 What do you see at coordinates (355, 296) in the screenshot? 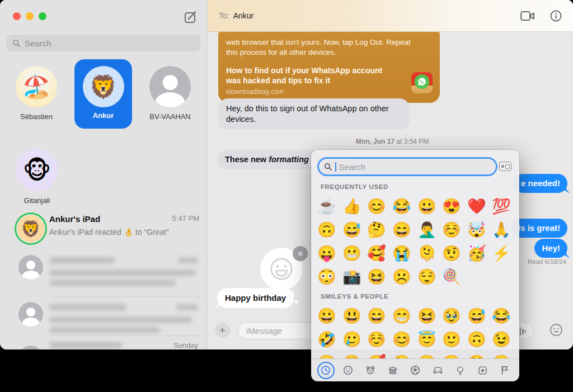
I see `section-label-smileys-people: SMILEYS & PEOPLE` at bounding box center [355, 296].